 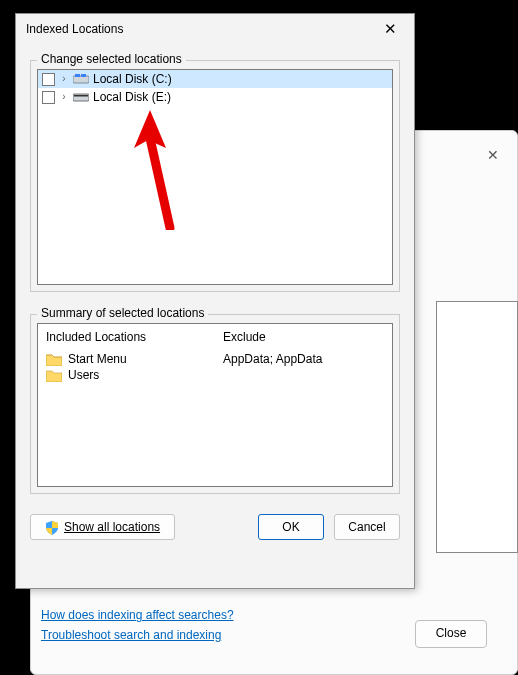 What do you see at coordinates (215, 29) in the screenshot?
I see `titlebar: Indexed Locations ✕` at bounding box center [215, 29].